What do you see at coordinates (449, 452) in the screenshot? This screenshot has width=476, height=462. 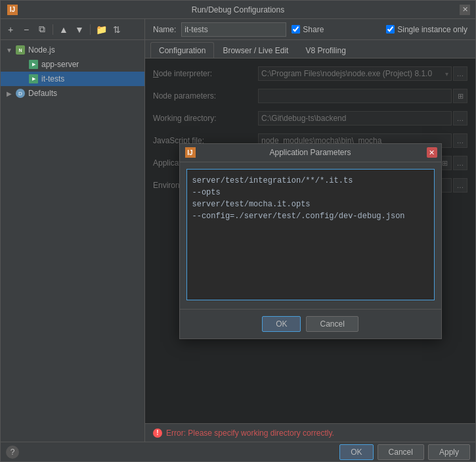 I see `apply-button: Apply` at bounding box center [449, 452].